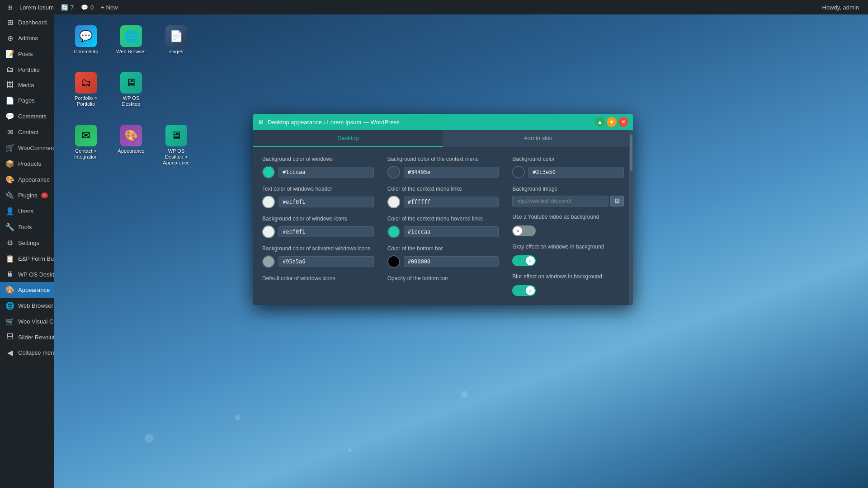 Image resolution: width=868 pixels, height=488 pixels. Describe the element at coordinates (443, 167) in the screenshot. I see `setting-bg-context: Background color of the context menu` at that location.